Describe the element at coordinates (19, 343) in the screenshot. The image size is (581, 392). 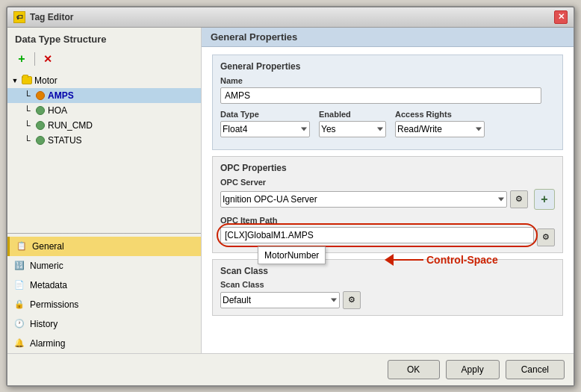
I see `alarming-icon: 🔔` at that location.